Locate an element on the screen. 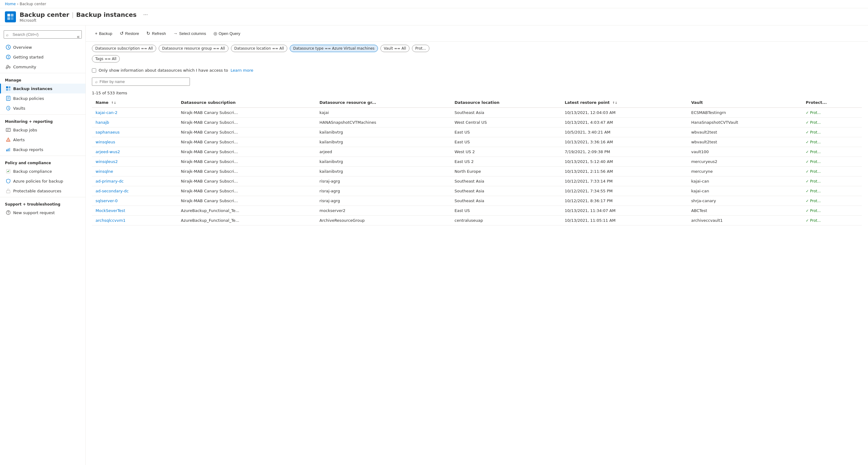 This screenshot has height=465, width=868. cell-resource-group: mockserver2 is located at coordinates (383, 211).